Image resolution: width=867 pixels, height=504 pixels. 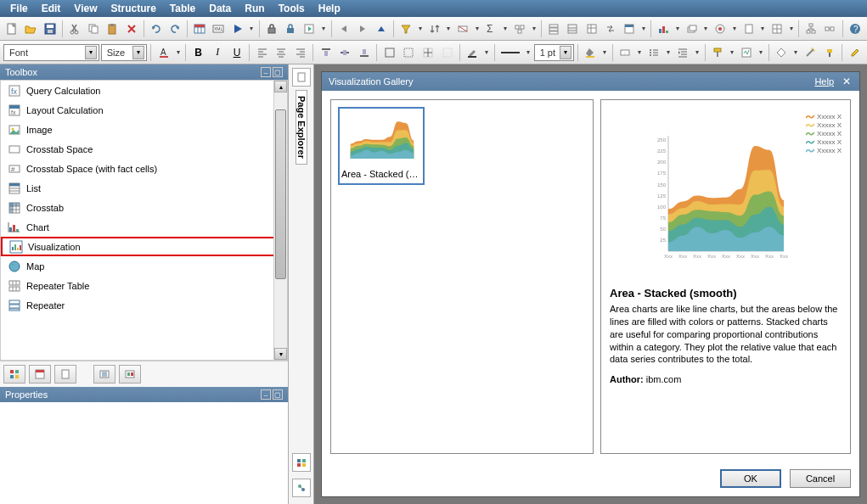 I want to click on align-top-icon, so click(x=326, y=53).